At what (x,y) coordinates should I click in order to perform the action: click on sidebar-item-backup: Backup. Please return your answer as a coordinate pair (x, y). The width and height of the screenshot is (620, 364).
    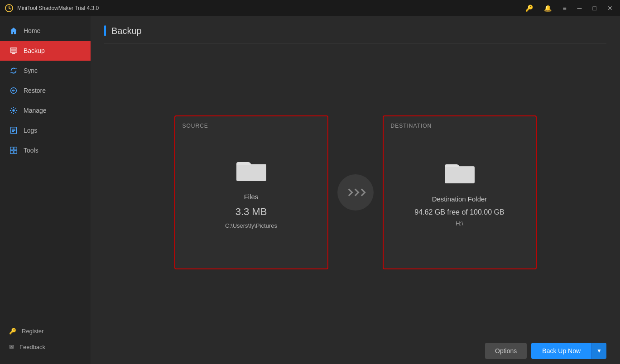
    Looking at the image, I should click on (45, 51).